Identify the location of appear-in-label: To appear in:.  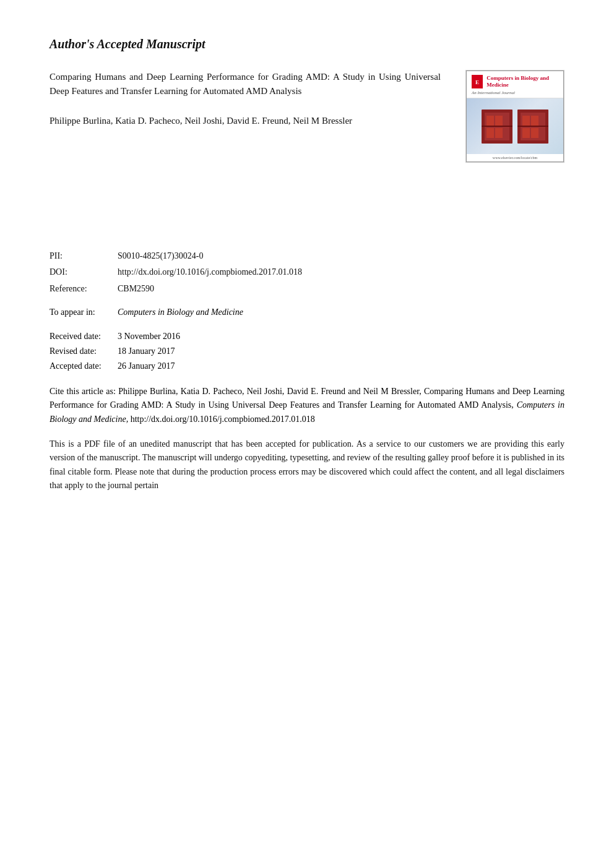
(84, 312).